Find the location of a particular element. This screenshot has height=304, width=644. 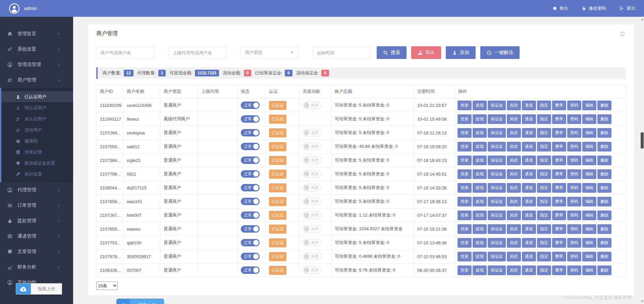

topnav-logout: 退出 is located at coordinates (627, 8).